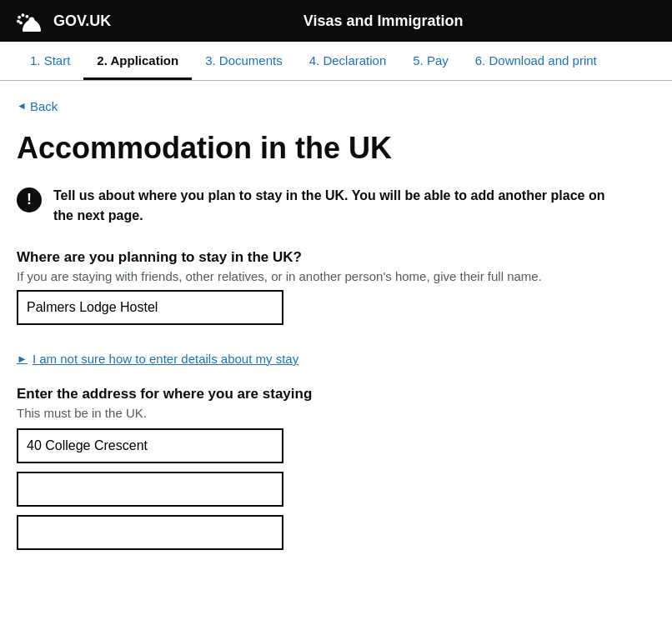  What do you see at coordinates (317, 287) in the screenshot?
I see `stay-question-group: Where are you planning to stay in the UK…` at bounding box center [317, 287].